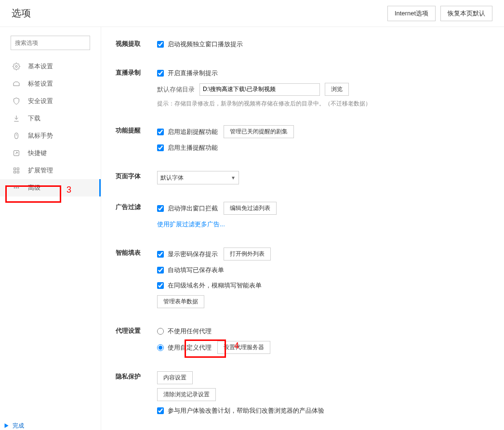 This screenshot has width=504, height=430. Describe the element at coordinates (205, 44) in the screenshot. I see `label-video-popup: 启动视频独立窗口播放提示` at that location.